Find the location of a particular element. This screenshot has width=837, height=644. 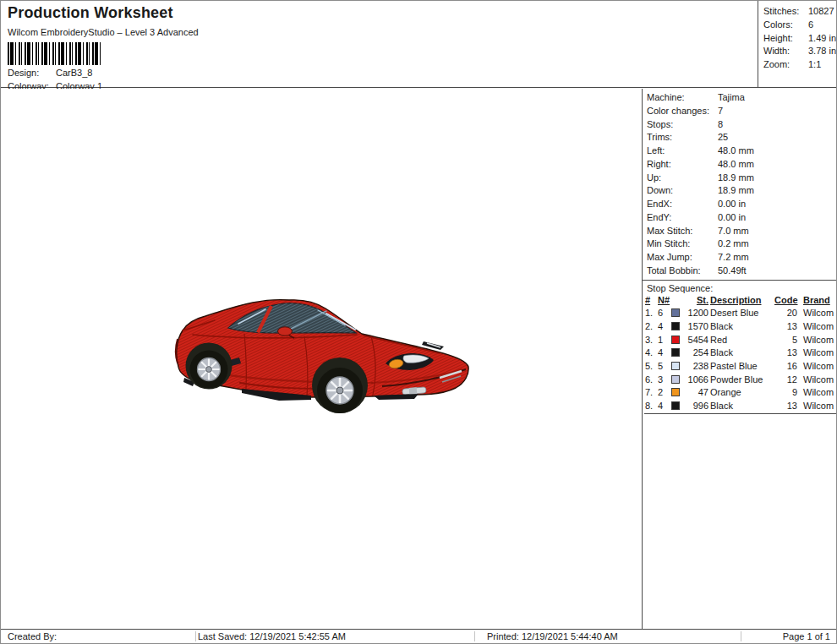

stop-needle: 1 is located at coordinates (664, 341).